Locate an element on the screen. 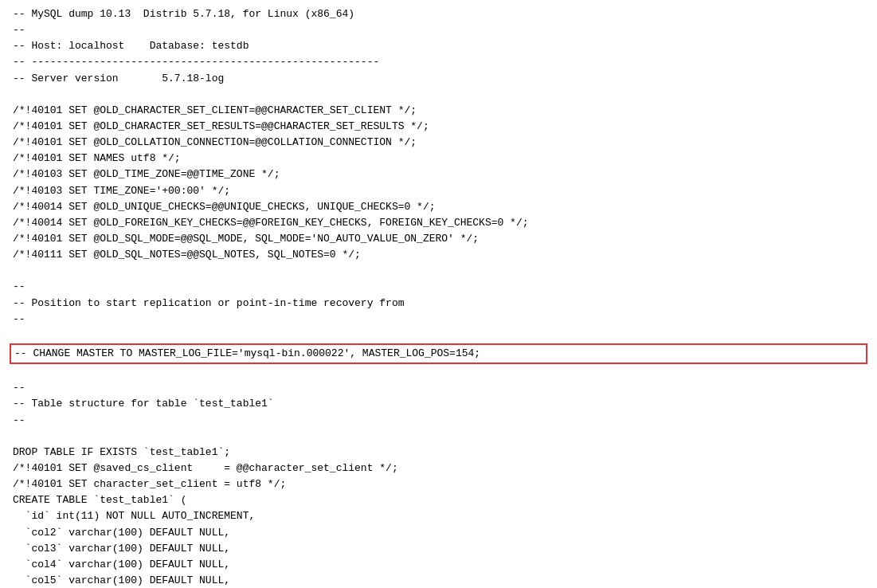  code-line: /*!40103 SET TIME_ZONE='+00:00' */; is located at coordinates (438, 191).